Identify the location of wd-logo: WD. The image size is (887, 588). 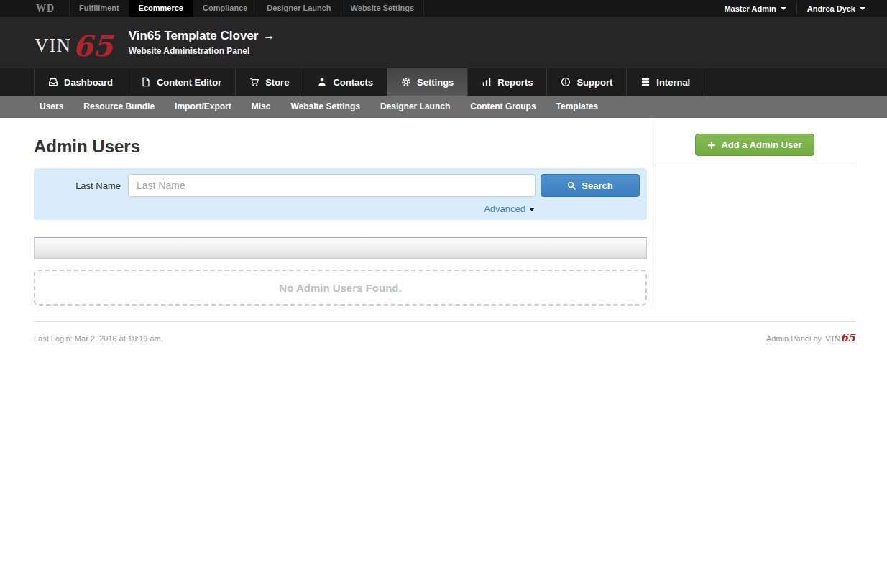
(45, 9).